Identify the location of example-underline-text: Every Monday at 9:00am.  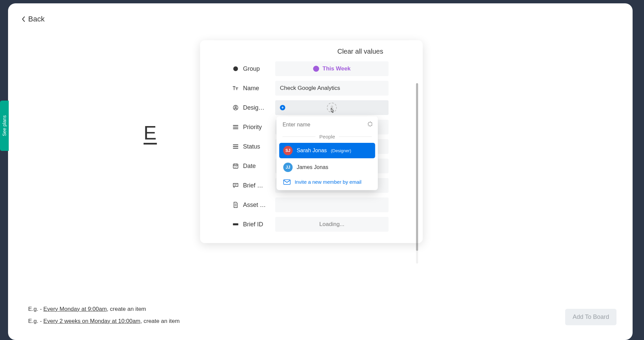
(75, 309).